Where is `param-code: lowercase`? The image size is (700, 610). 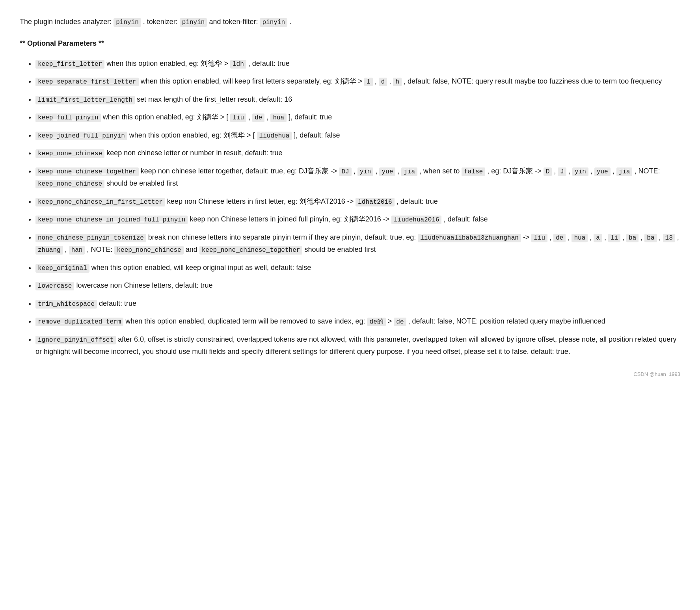
param-code: lowercase is located at coordinates (55, 286).